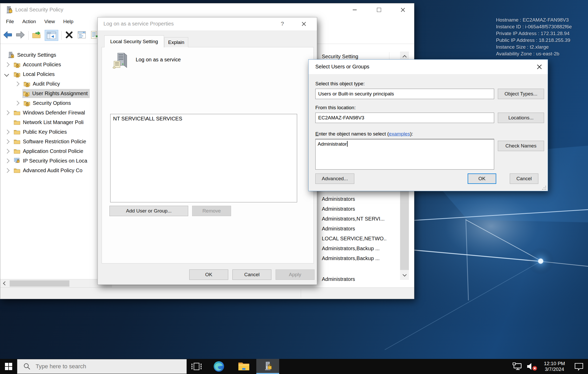  What do you see at coordinates (56, 122) in the screenshot?
I see `tree-item-network-list-manager: Network List Manager Poli` at bounding box center [56, 122].